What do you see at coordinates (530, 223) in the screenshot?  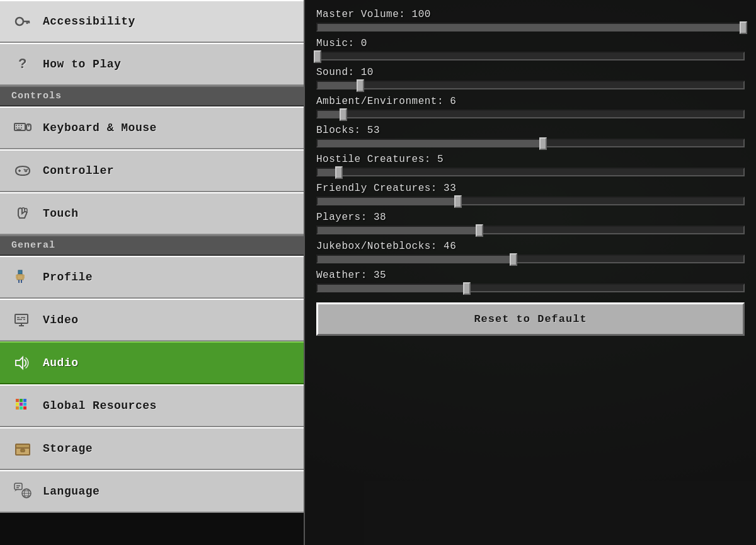 I see `slider-row-players: Players: 38` at bounding box center [530, 223].